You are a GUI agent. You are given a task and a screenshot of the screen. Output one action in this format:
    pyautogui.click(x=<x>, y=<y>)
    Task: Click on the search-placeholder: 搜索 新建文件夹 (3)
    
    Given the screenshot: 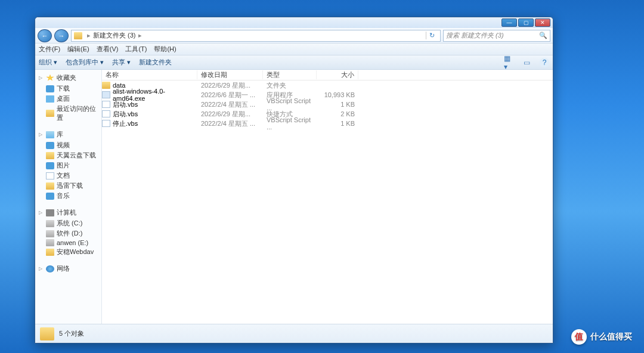 What is the action you would take?
    pyautogui.click(x=475, y=36)
    